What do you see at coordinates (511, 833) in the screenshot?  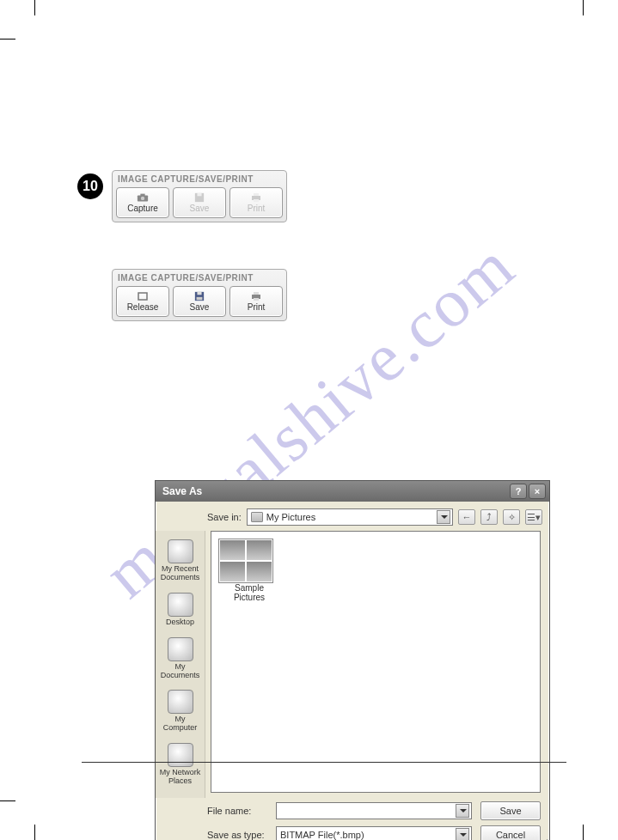 I see `cancel-dialog-button: Cancel` at bounding box center [511, 833].